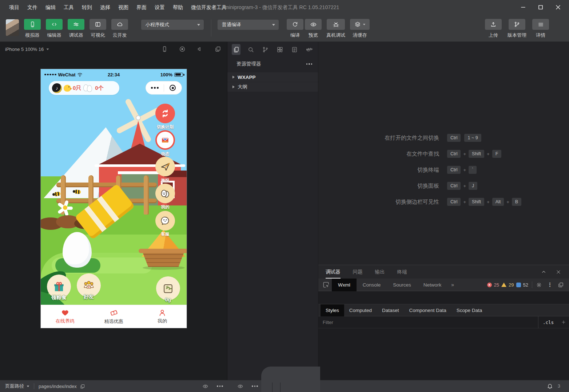 This screenshot has width=569, height=392. What do you see at coordinates (523, 7) in the screenshot?
I see `minimize-button` at bounding box center [523, 7].